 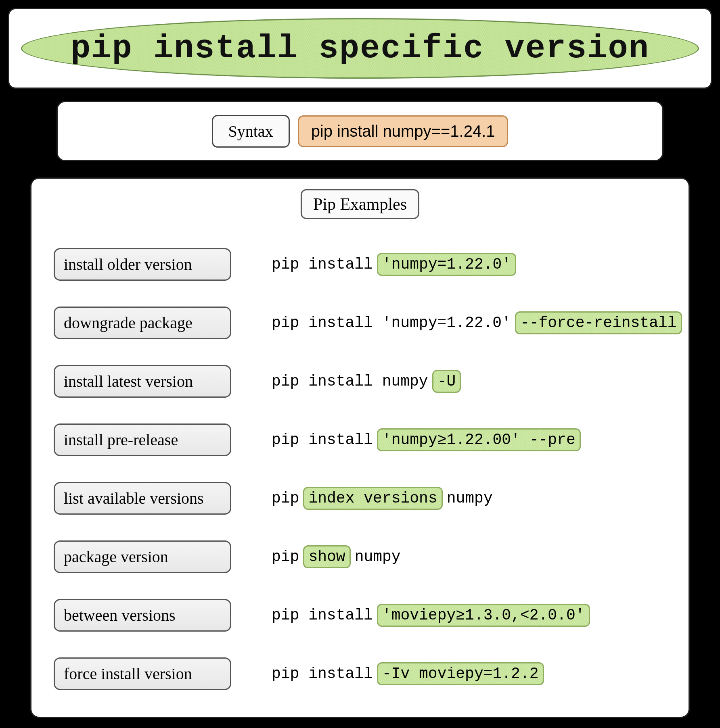 What do you see at coordinates (446, 265) in the screenshot?
I see `cmd-highlight: 'numpy=1.22.0'` at bounding box center [446, 265].